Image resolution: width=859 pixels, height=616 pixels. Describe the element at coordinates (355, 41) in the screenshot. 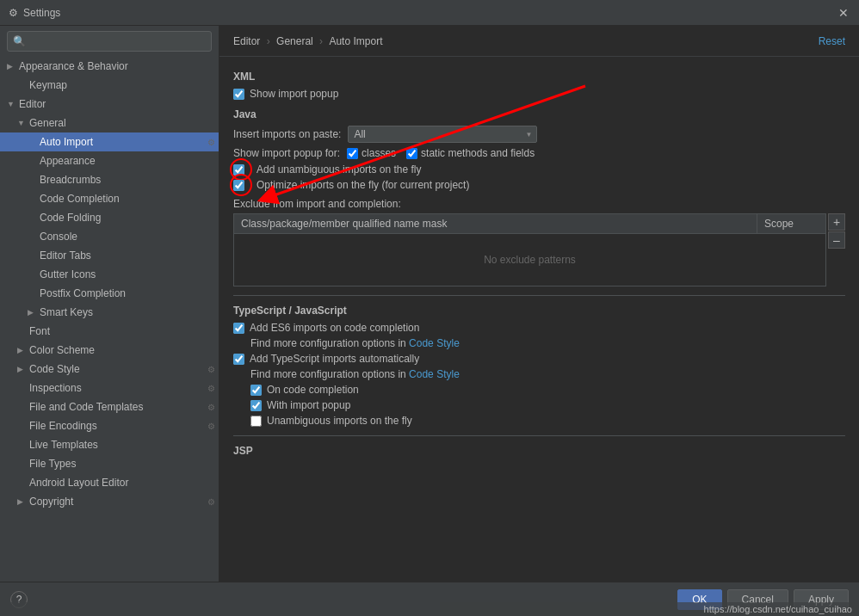

I see `breadcrumb-part3: Auto Import` at that location.